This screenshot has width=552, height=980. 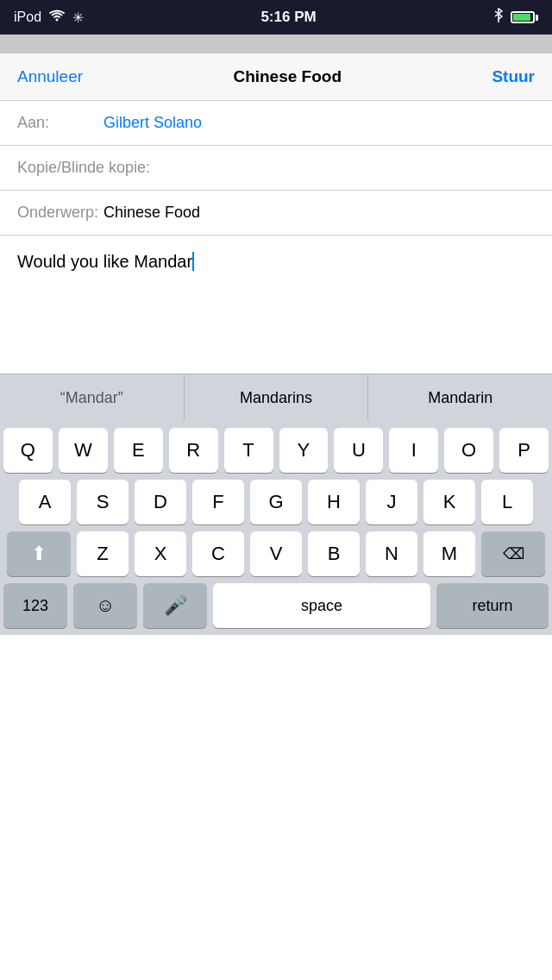 What do you see at coordinates (276, 450) in the screenshot?
I see `keyboard-row-1: Q W E R T Y U I O P` at bounding box center [276, 450].